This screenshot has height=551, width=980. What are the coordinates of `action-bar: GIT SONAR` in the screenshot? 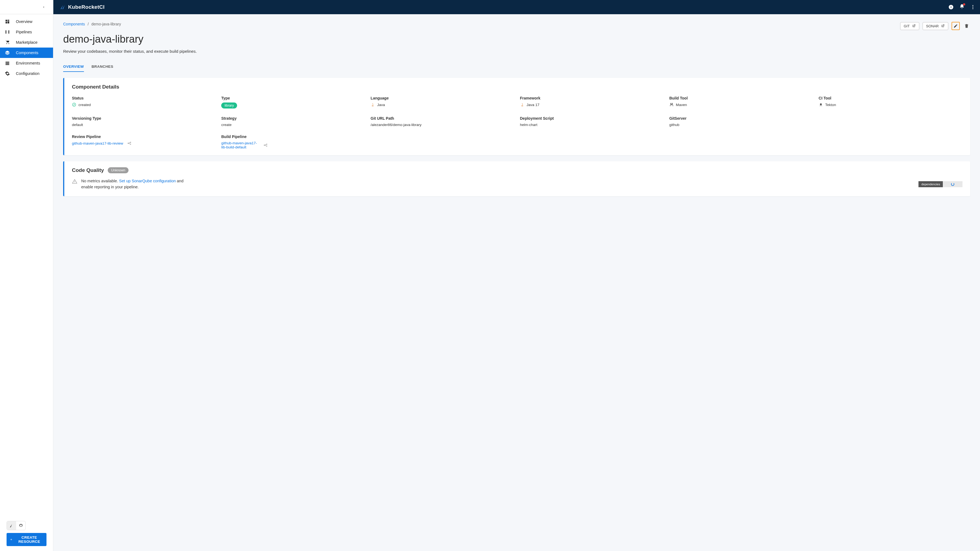 It's located at (935, 26).